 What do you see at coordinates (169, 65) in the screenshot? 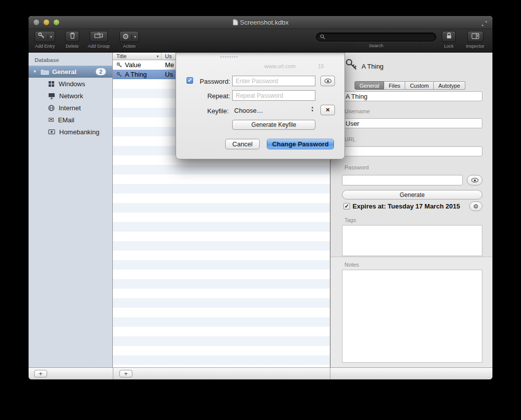
I see `entry-username: Me` at bounding box center [169, 65].